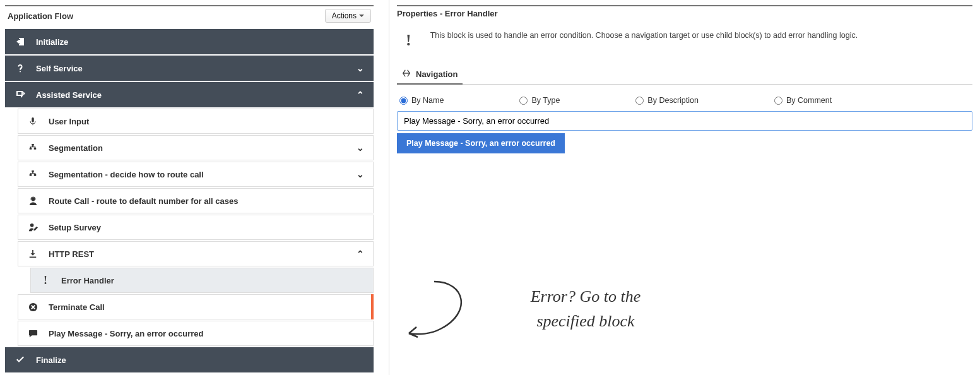 This screenshot has width=980, height=375. What do you see at coordinates (406, 74) in the screenshot?
I see `navigation-icon` at bounding box center [406, 74].